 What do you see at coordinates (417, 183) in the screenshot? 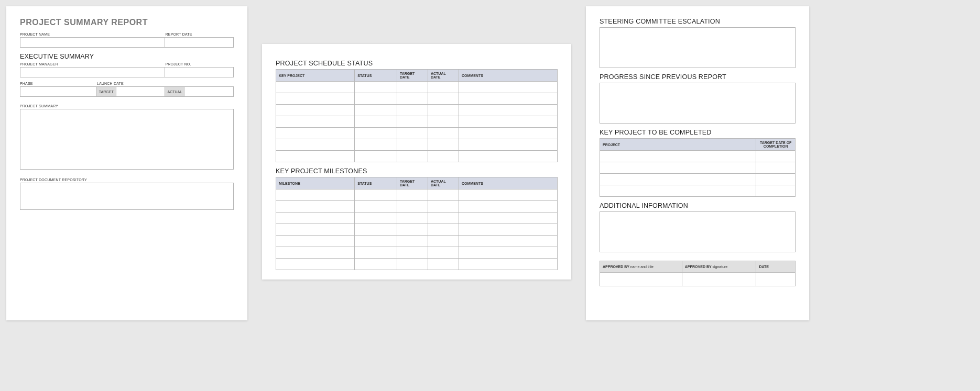
I see `table-header-row: MILESTONE STATUS TARGET DATE ACTUAL DATE…` at bounding box center [417, 183].